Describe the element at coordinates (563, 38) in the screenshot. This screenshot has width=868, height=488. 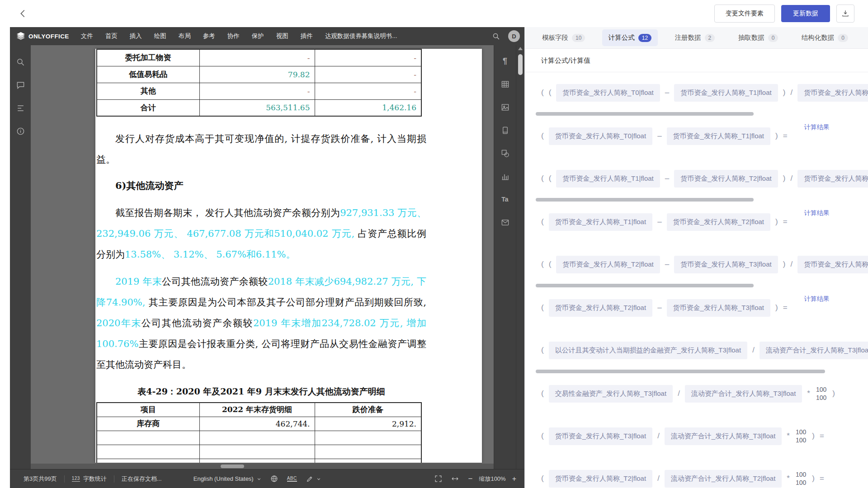
I see `tab-模板字段: 模板字段10` at that location.